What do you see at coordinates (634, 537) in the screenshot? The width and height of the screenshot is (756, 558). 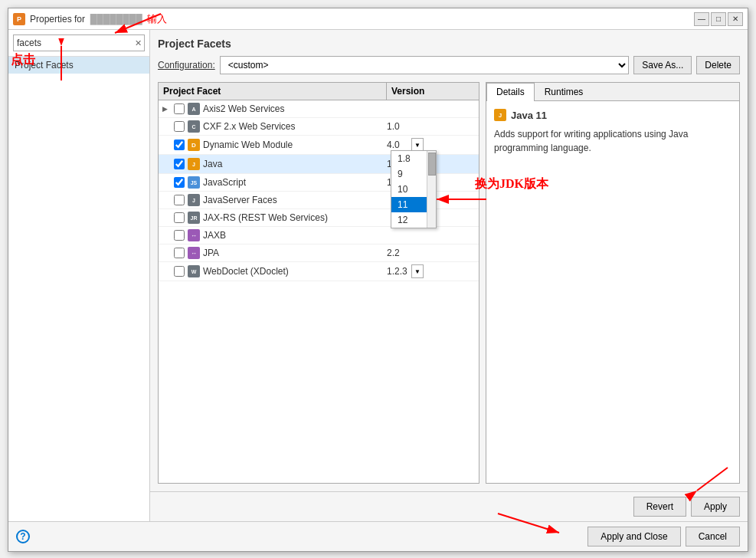 I see `apply-close-button: Apply and Close` at bounding box center [634, 537].